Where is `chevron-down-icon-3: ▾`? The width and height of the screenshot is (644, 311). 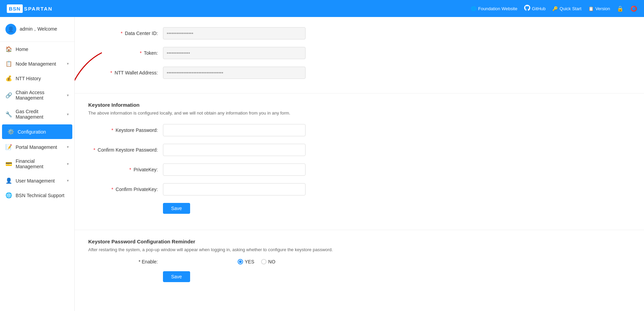 chevron-down-icon-3: ▾ is located at coordinates (68, 114).